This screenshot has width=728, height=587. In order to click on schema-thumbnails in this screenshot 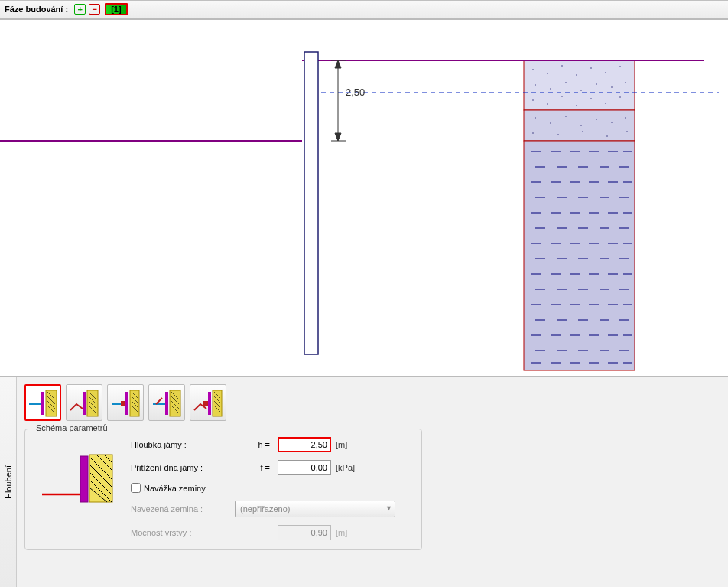, I will do `click(372, 403)`.